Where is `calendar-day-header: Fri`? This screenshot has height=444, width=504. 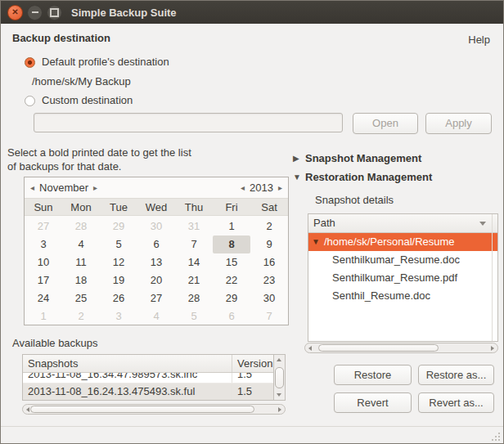
calendar-day-header: Fri is located at coordinates (232, 208).